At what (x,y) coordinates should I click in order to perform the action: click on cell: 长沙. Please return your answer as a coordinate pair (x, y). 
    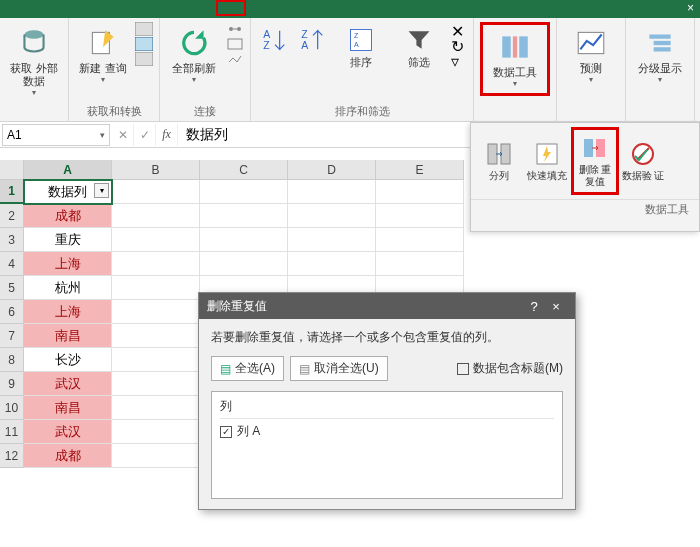
    Looking at the image, I should click on (68, 360).